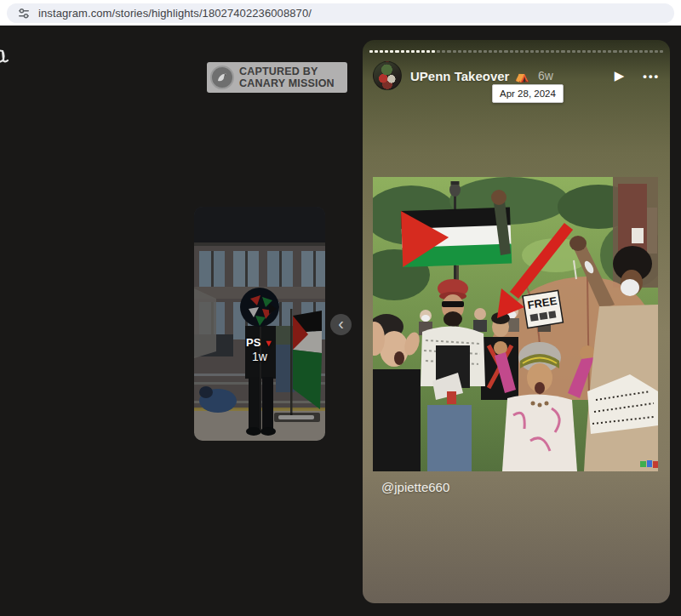 The width and height of the screenshot is (681, 616). What do you see at coordinates (387, 76) in the screenshot?
I see `story-avatar` at bounding box center [387, 76].